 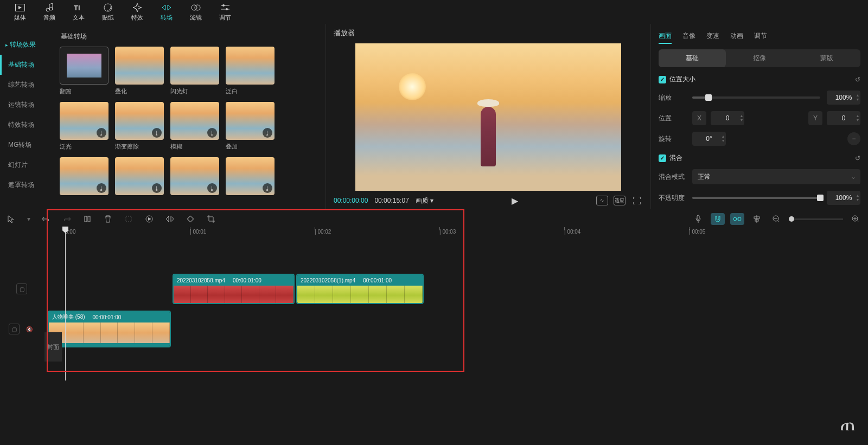 What do you see at coordinates (827, 59) in the screenshot?
I see `subtab-mask: 蒙版` at bounding box center [827, 59].